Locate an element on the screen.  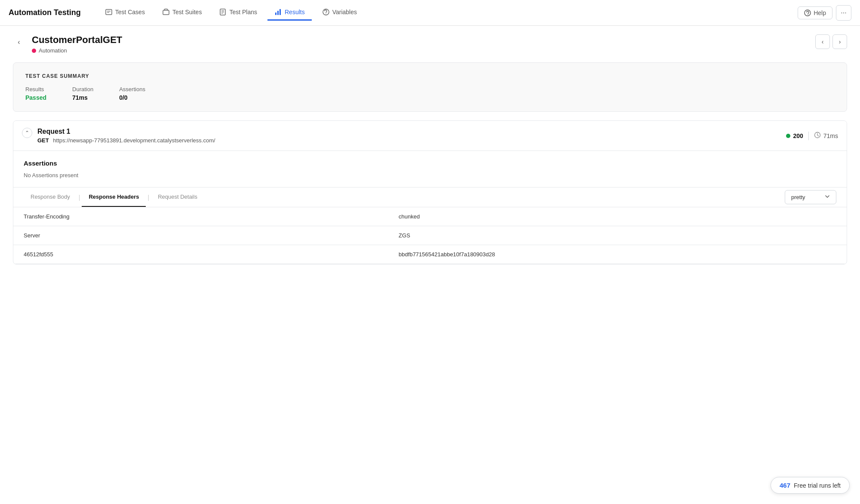
format-dropdown: pretty is located at coordinates (811, 197).